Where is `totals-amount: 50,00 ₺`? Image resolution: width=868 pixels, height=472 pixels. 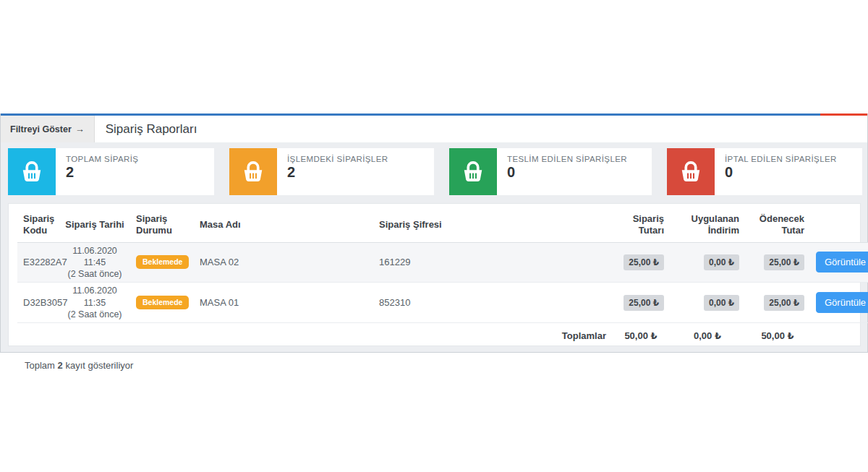
totals-amount: 50,00 ₺ is located at coordinates (641, 336).